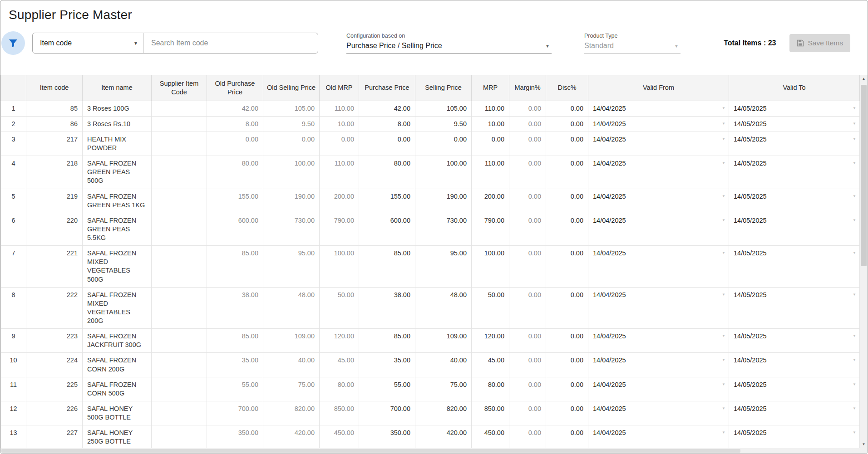 The height and width of the screenshot is (454, 868). Describe the element at coordinates (387, 229) in the screenshot. I see `purchase-price-cell: 600.00` at that location.